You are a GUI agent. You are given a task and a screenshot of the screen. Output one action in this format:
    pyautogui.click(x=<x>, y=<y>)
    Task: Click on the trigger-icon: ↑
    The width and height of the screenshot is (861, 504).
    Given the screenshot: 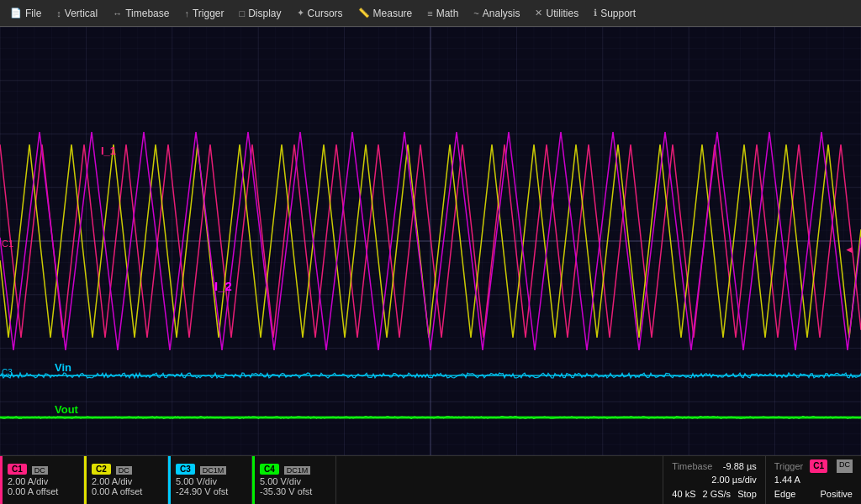 What is the action you would take?
    pyautogui.click(x=187, y=13)
    